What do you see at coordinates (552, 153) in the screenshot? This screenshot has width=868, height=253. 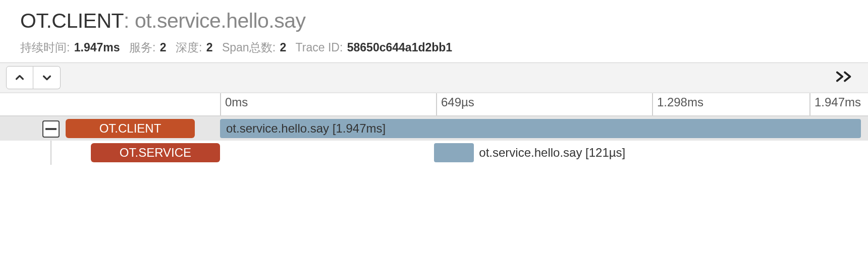 I see `span-bar-label: ot.service.hello.say [121µs]` at bounding box center [552, 153].